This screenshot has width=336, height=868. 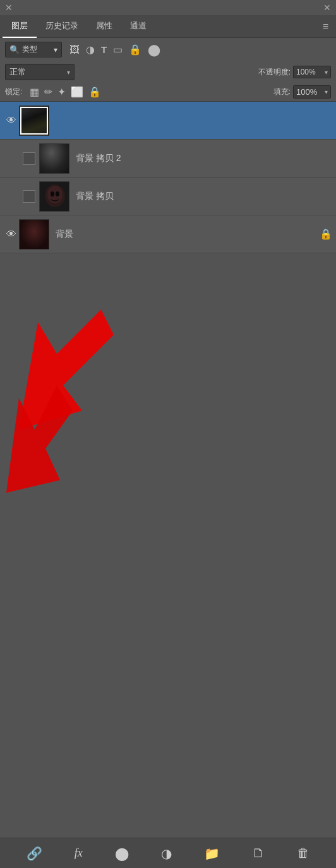 I want to click on link-layers-icon: 🔗, so click(x=34, y=853).